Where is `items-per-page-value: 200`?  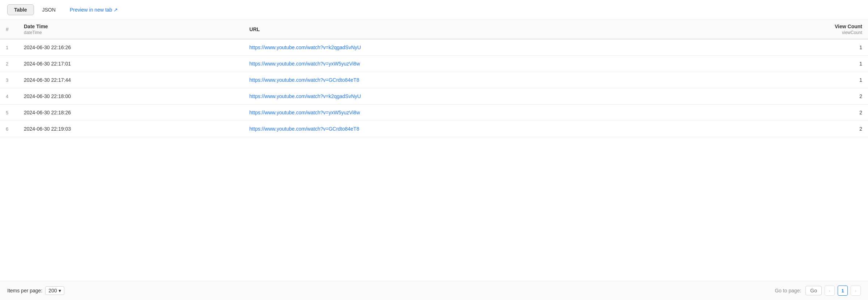 items-per-page-value: 200 is located at coordinates (53, 291).